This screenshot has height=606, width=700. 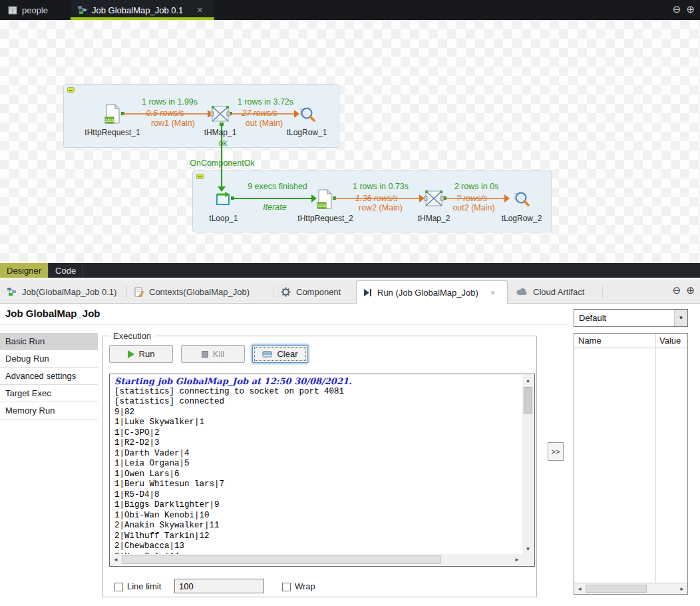 I want to click on line-limit-input, so click(x=220, y=586).